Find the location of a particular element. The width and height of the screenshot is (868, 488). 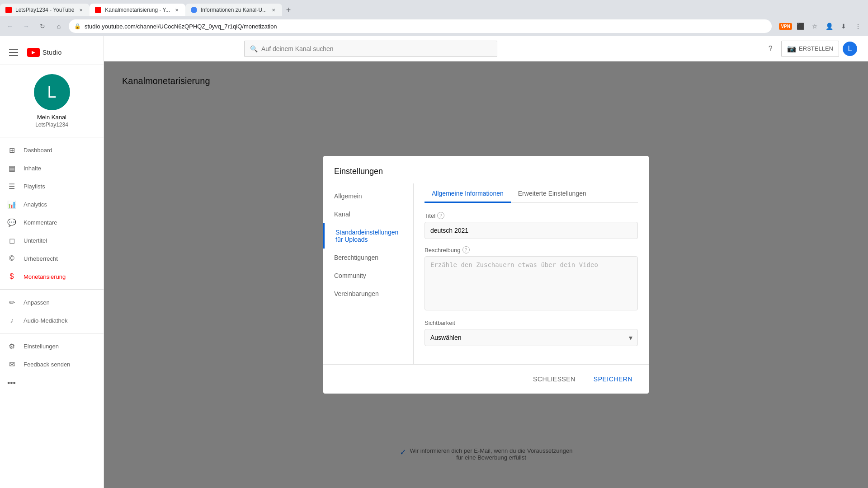

visibility-select: Auswählen Öffentlich Nicht gelistet Priv… is located at coordinates (531, 338).